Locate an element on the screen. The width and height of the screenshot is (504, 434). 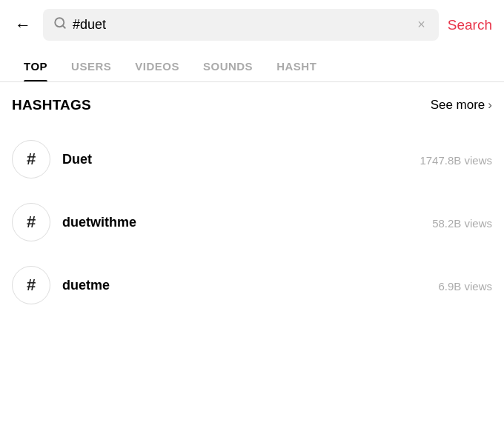
hashtag-views: 58.2B views is located at coordinates (462, 224).